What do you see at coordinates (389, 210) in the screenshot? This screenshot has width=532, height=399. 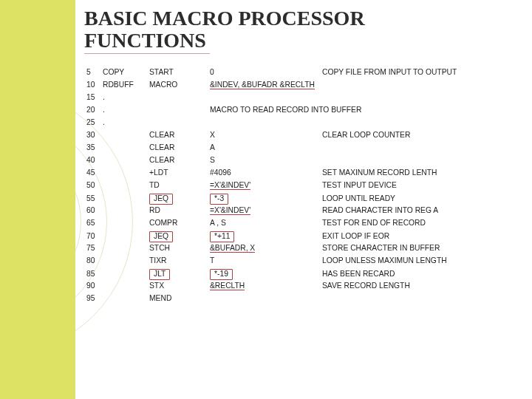 I see `comment-col: READ CHARACTER INTO REG A` at bounding box center [389, 210].